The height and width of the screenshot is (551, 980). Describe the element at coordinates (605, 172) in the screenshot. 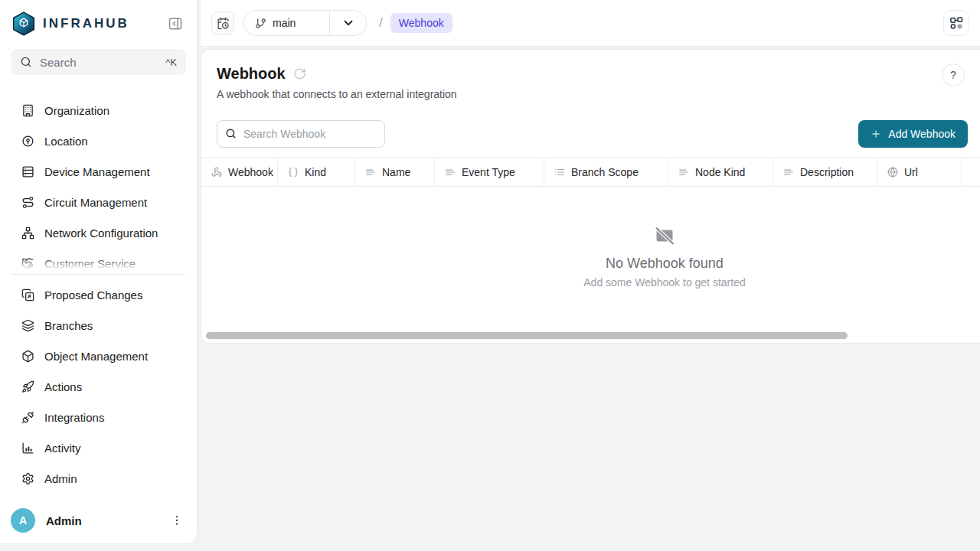

I see `column-label: Branch Scope` at that location.